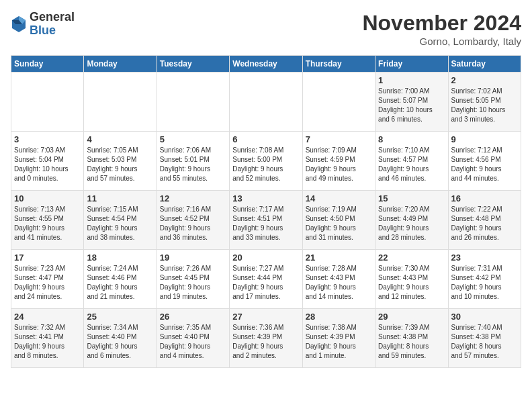  Describe the element at coordinates (485, 199) in the screenshot. I see `day-number: 16` at that location.